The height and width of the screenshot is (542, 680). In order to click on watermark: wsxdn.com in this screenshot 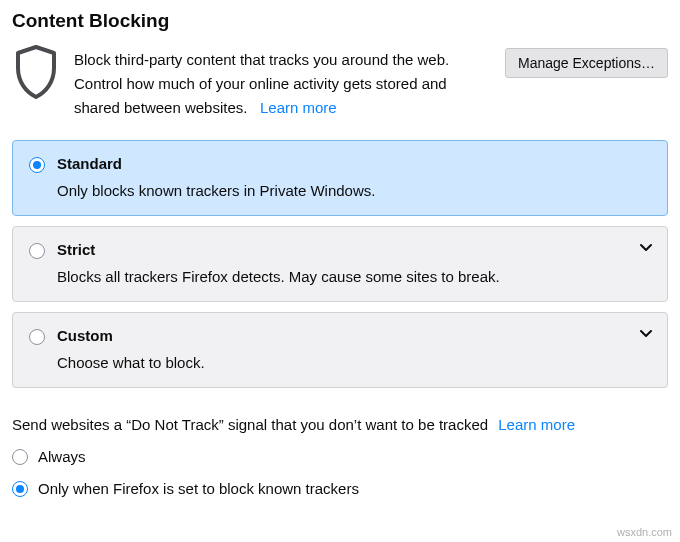, I will do `click(644, 532)`.